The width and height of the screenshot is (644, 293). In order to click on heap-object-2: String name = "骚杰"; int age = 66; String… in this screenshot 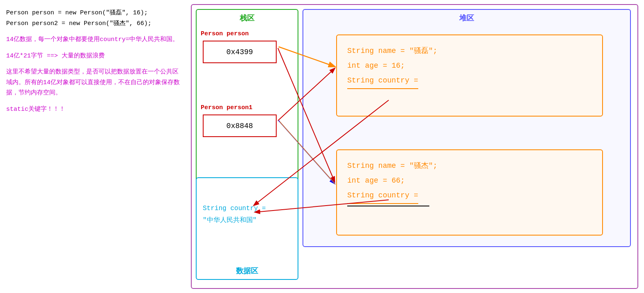, I will do `click(470, 192)`.